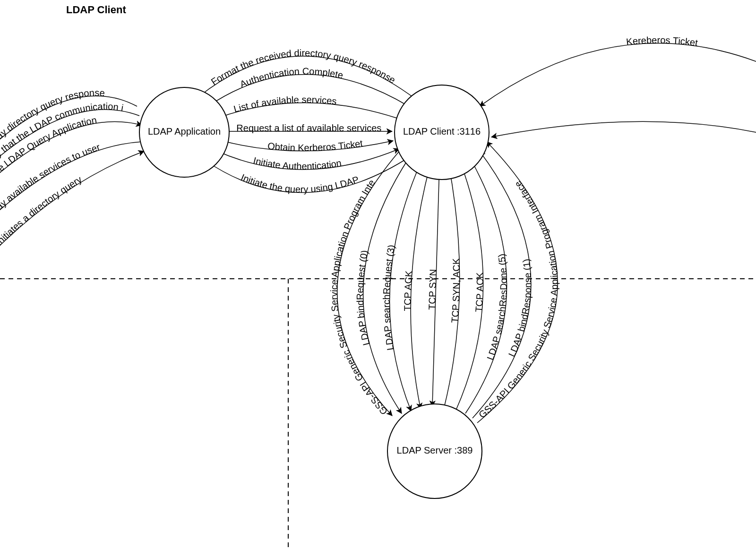 The image size is (756, 549). What do you see at coordinates (42, 218) in the screenshot?
I see `svg-text:User initiates a directory que: User initiates a directory query` at bounding box center [42, 218].